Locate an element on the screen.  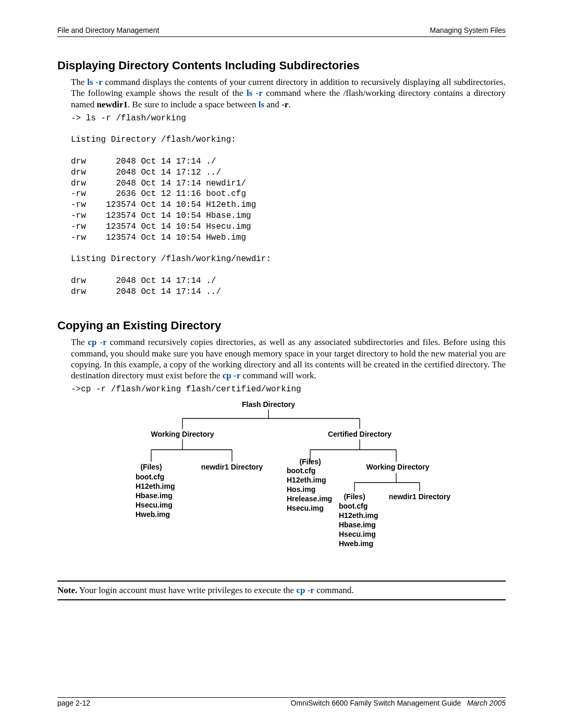
files-label-2: (Files) is located at coordinates (310, 462).